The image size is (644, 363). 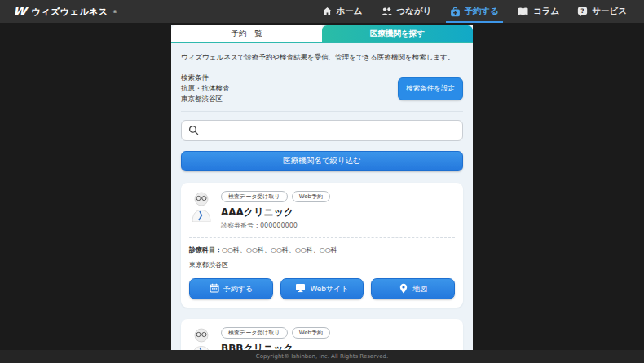 What do you see at coordinates (322, 250) in the screenshot?
I see `clinic-departments: 診療科目：○○科、○○科、○○科、○○科、○○科` at bounding box center [322, 250].